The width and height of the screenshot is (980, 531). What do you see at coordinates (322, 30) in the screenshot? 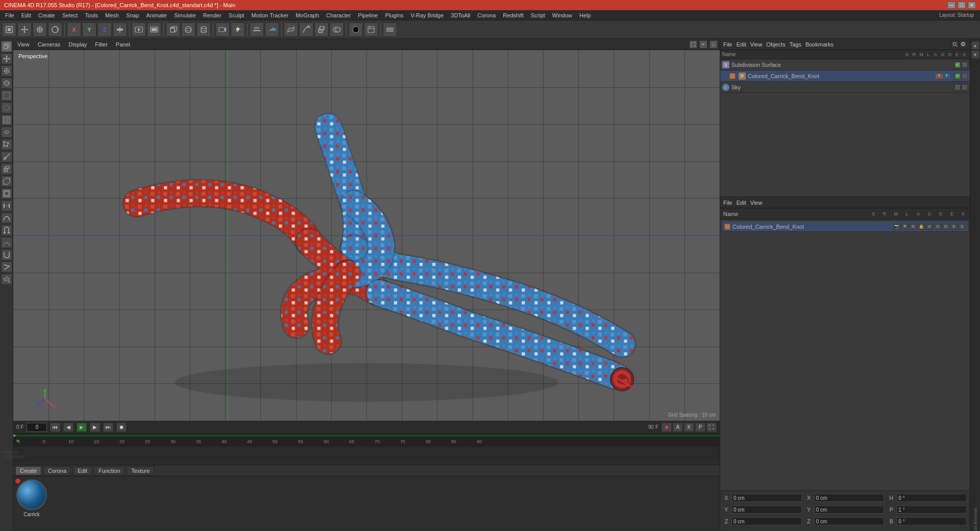
I see `toolbar-extrude-gen` at bounding box center [322, 30].